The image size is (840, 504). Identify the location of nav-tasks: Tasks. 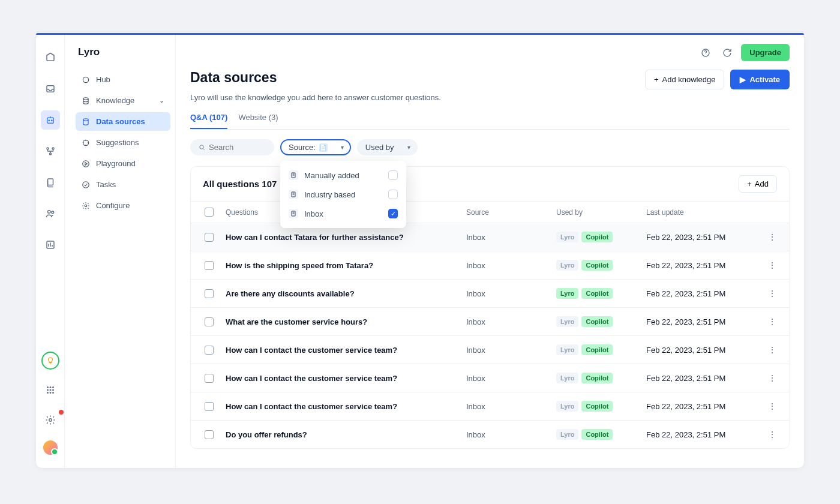
(123, 185).